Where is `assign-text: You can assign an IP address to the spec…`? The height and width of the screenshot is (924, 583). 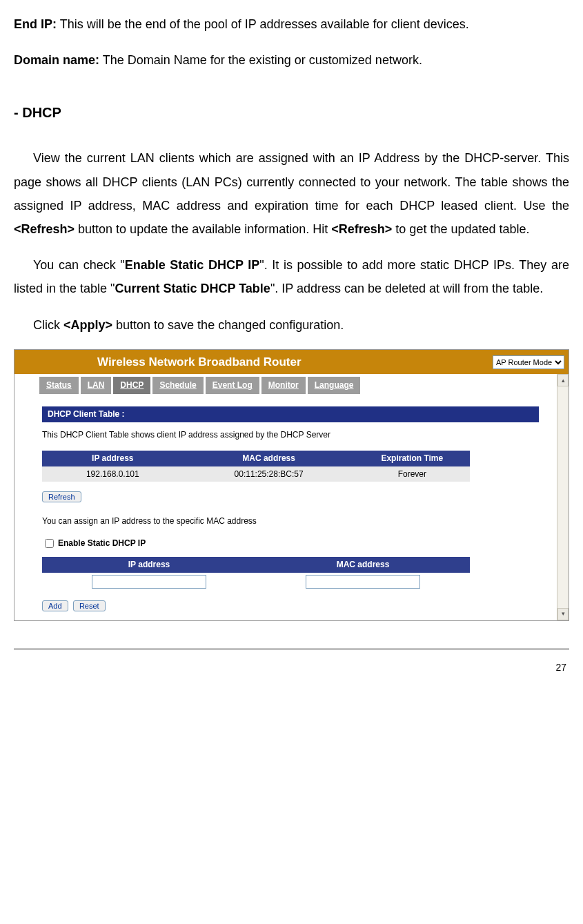
assign-text: You can assign an IP address to the spec… is located at coordinates (290, 522).